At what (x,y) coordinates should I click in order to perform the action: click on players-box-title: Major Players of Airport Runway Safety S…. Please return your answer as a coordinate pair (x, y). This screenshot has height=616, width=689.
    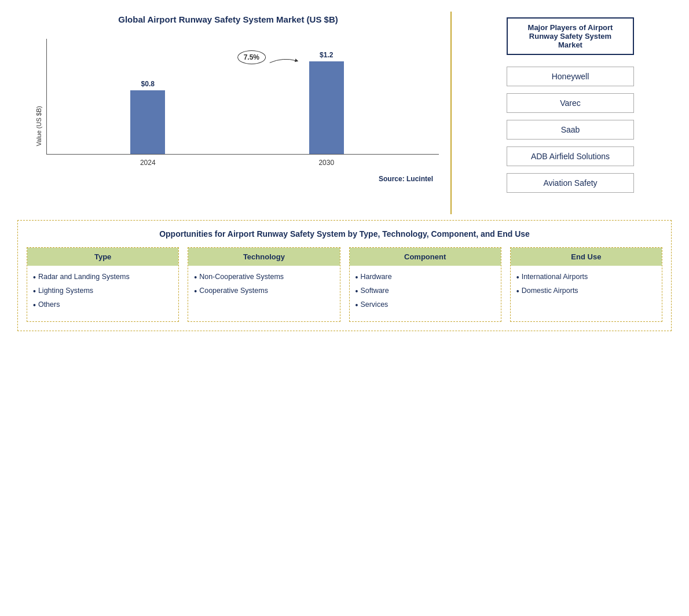
    Looking at the image, I should click on (570, 36).